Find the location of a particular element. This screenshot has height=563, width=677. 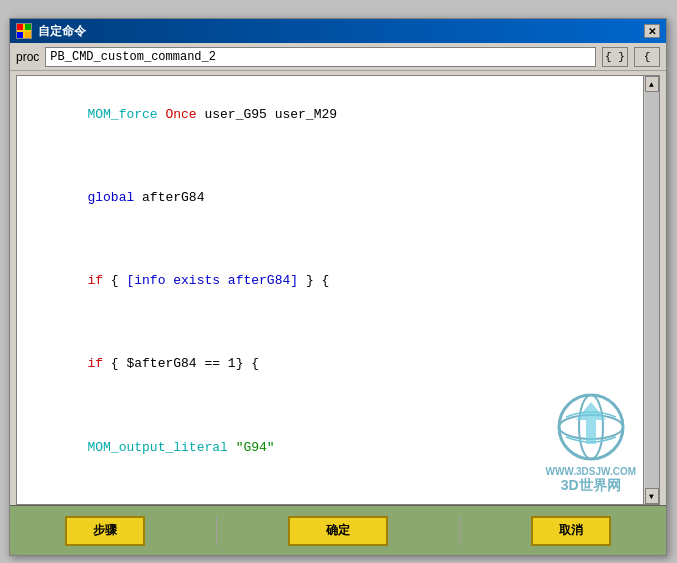

scroll-up-button: ▲ is located at coordinates (652, 84).